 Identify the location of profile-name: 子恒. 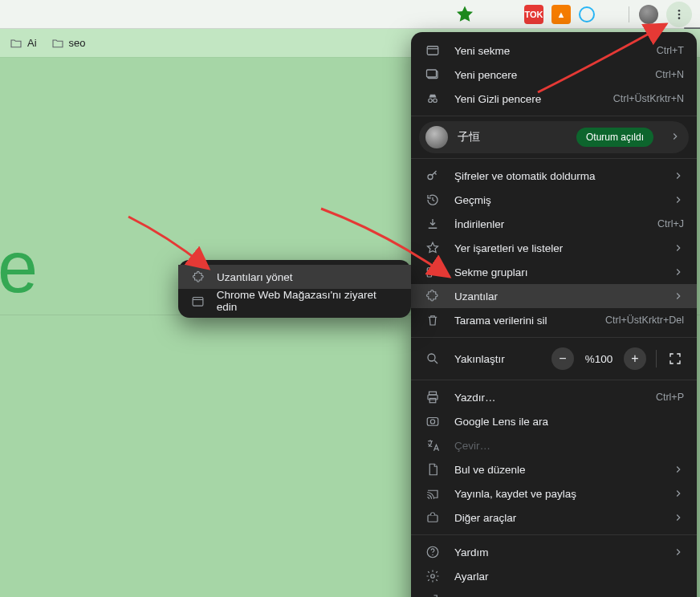
(512, 137).